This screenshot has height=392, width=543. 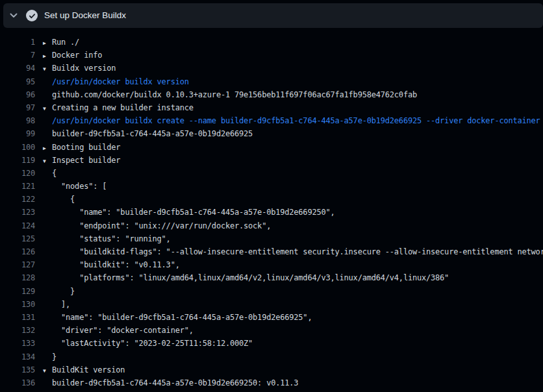 I want to click on line-text: "nodes": [, so click(x=79, y=186).